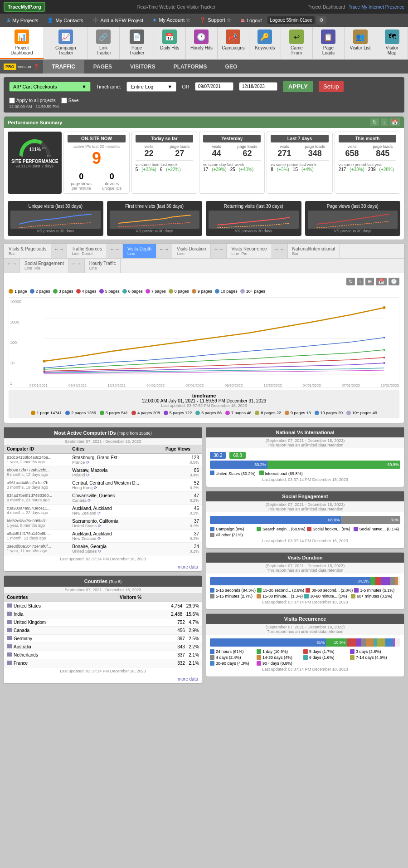 This screenshot has height=868, width=408. Describe the element at coordinates (381, 281) in the screenshot. I see `chart-calendar-btn: 📅` at that location.